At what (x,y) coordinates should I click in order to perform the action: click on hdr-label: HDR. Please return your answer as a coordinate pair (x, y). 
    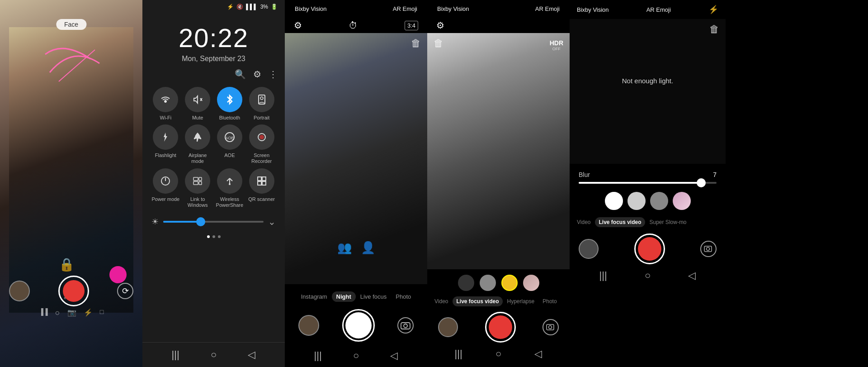
    Looking at the image, I should click on (557, 43).